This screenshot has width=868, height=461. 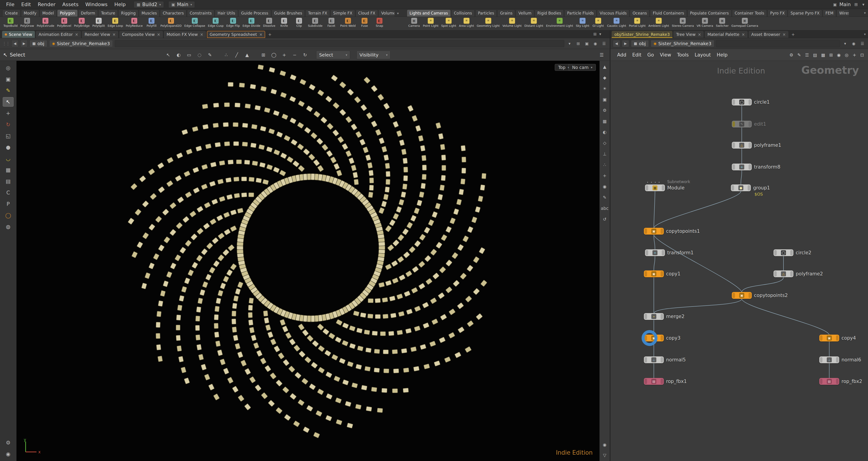 What do you see at coordinates (134, 22) in the screenshot?
I see `tool-polyreduce: ◧PolyReduce` at bounding box center [134, 22].